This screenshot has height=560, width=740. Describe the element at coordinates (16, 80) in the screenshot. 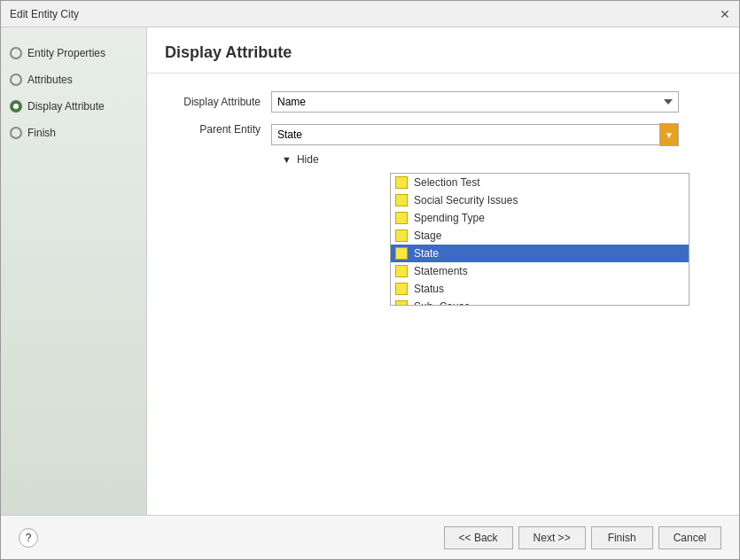

I see `radio-attributes` at that location.